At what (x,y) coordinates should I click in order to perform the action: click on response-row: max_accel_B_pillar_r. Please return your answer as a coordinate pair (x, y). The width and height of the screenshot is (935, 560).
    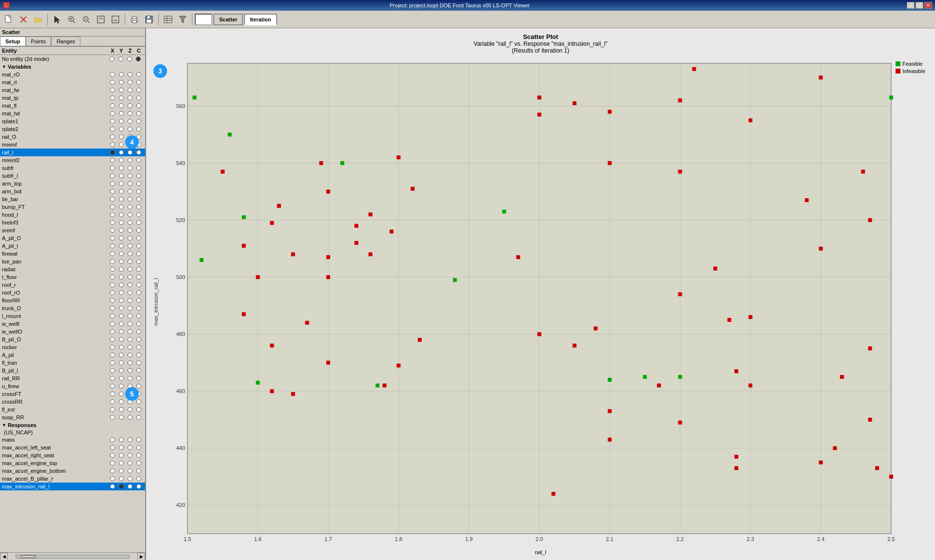
    Looking at the image, I should click on (73, 479).